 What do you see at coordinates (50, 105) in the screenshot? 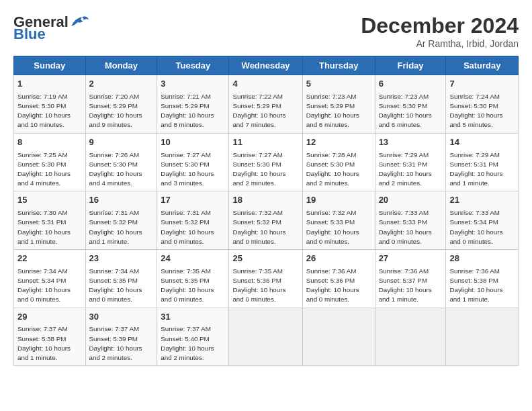
I see `calendar-cell: 1Sunrise: 7:19 AM Sunset: 5:30 PM Daylig…` at bounding box center [50, 105].